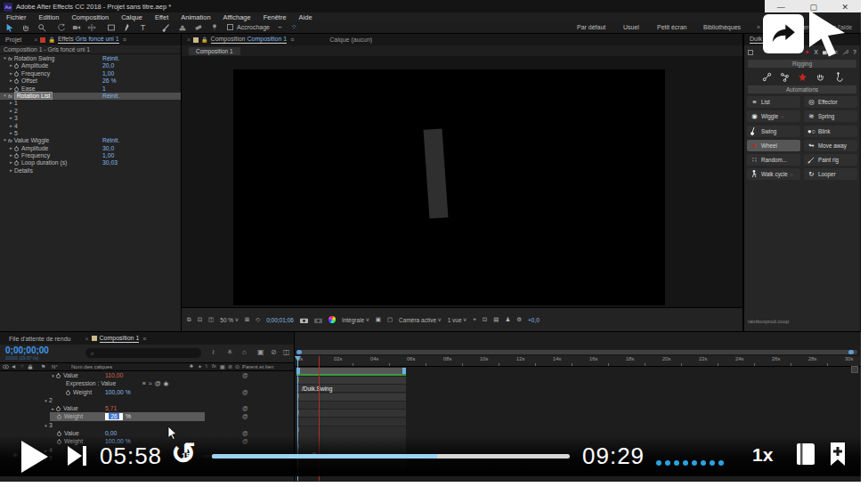 This screenshot has width=868, height=487. Describe the element at coordinates (91, 81) in the screenshot. I see `effect-row: ►Offset26 %` at that location.